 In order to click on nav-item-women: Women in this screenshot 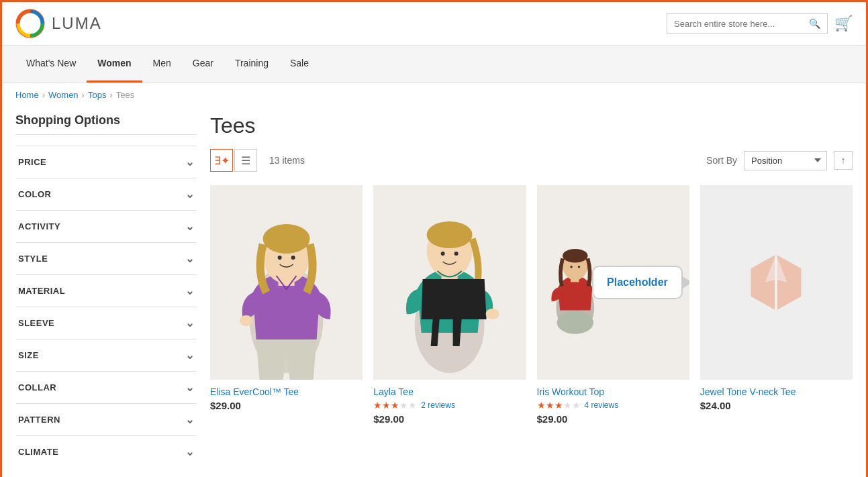, I will do `click(114, 64)`.